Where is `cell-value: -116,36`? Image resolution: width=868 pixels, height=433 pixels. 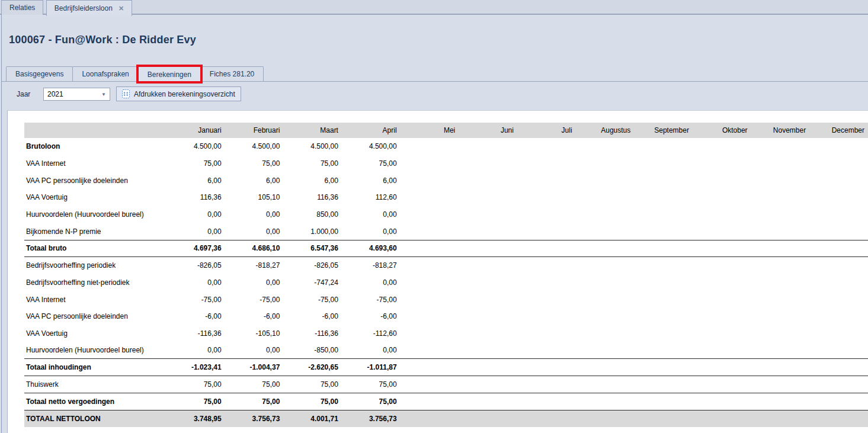
cell-value: -116,36 is located at coordinates (196, 334).